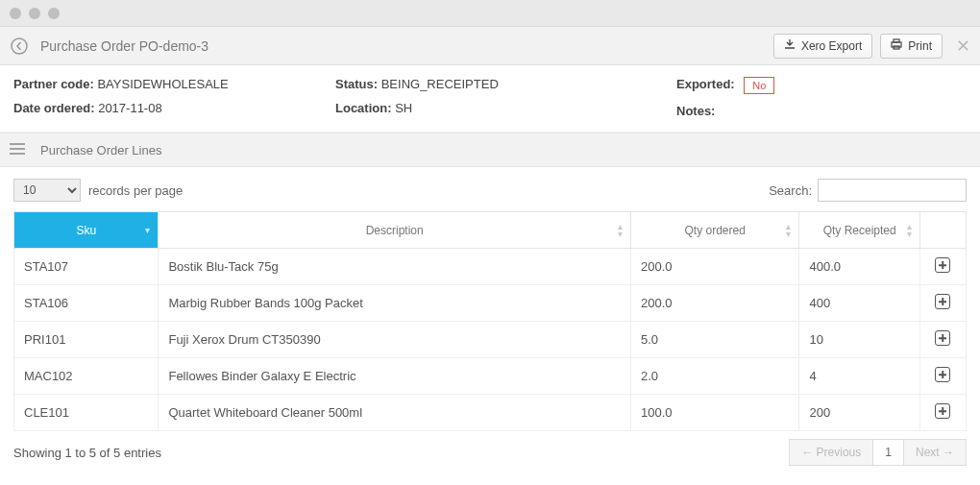 This screenshot has width=980, height=485. I want to click on label: Notes:, so click(696, 111).